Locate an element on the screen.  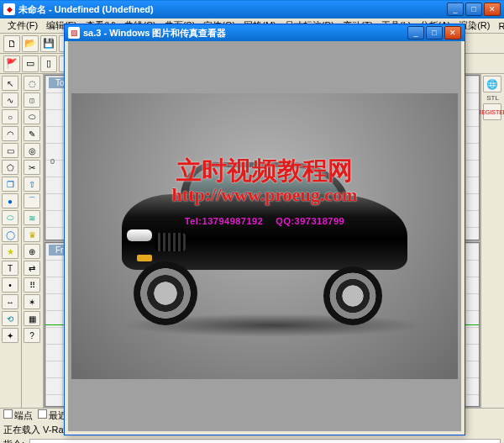
popup-minimize-button: _ is located at coordinates (416, 33).